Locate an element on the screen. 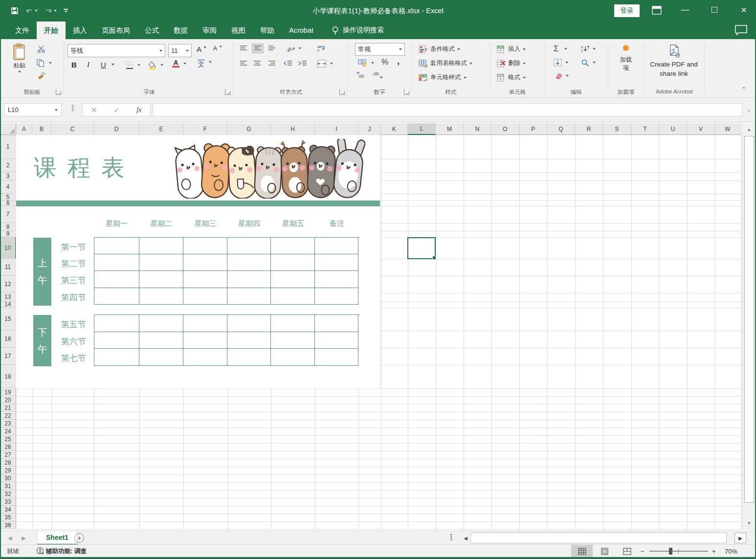 The width and height of the screenshot is (756, 559). column-header-T: T is located at coordinates (645, 129).